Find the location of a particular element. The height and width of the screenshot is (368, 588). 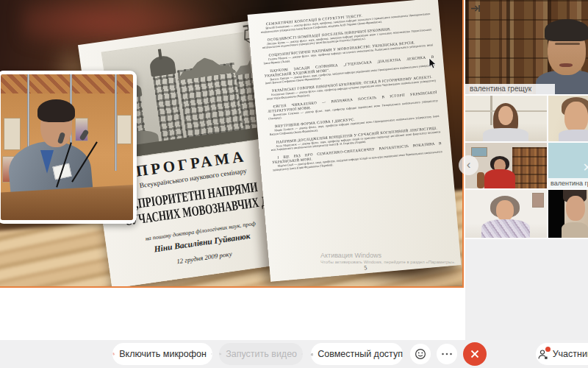

speaker-video-frame is located at coordinates (67, 147).